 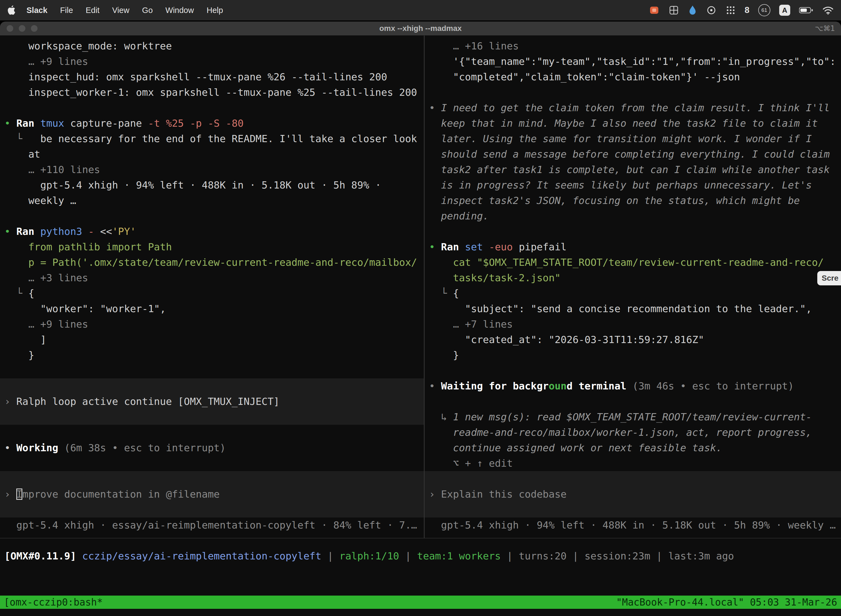 I want to click on text-segment: "worker": "worker-1",, so click(x=85, y=309).